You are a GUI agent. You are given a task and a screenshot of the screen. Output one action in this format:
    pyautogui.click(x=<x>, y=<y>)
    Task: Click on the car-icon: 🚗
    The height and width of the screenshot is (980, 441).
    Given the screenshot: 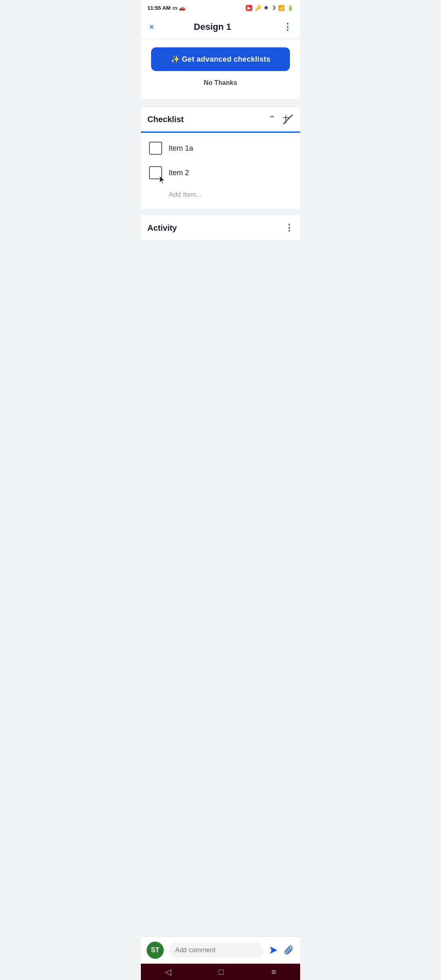 What is the action you would take?
    pyautogui.click(x=182, y=8)
    